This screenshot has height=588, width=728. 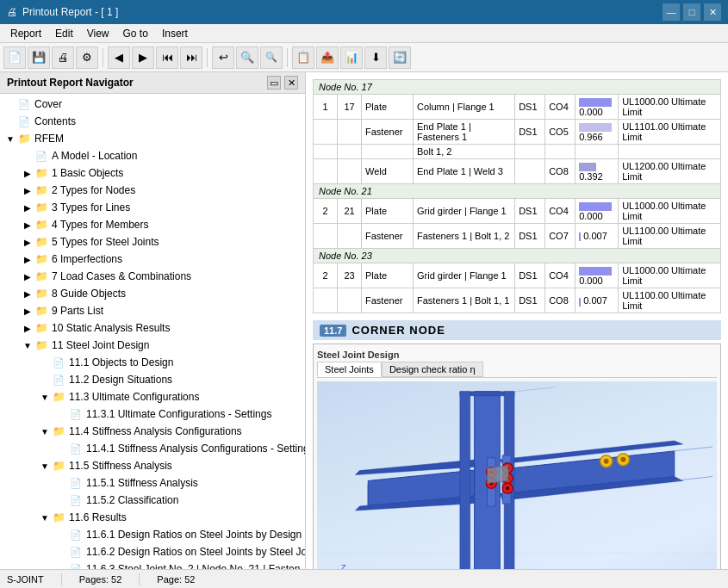 What do you see at coordinates (152, 121) in the screenshot?
I see `tree-item-contents: 📄 Contents` at bounding box center [152, 121].